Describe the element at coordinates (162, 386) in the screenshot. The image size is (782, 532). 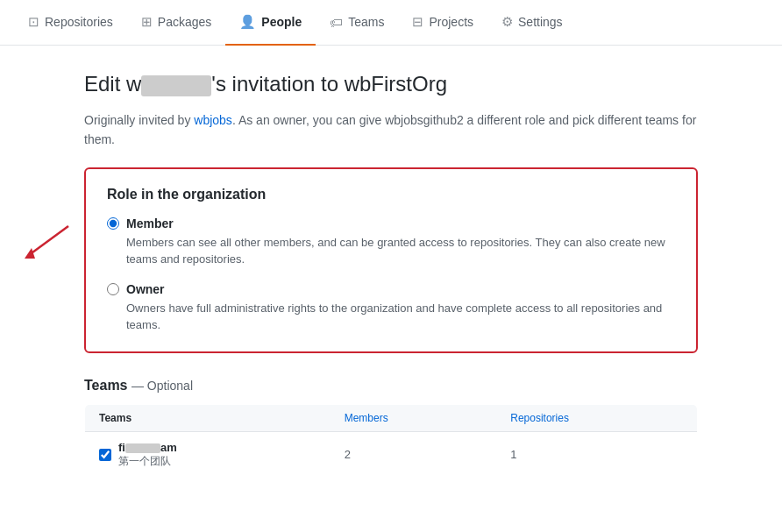
I see `teams-optional-label: — Optional` at that location.